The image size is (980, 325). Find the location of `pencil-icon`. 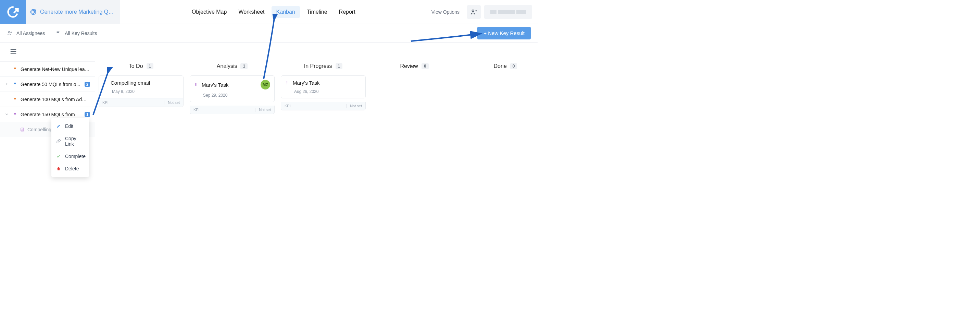

pencil-icon is located at coordinates (59, 126).